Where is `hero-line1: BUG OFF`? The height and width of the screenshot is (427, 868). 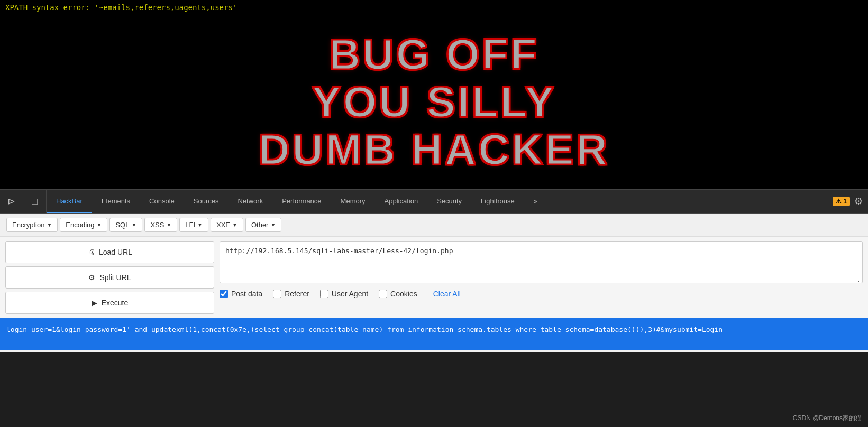 hero-line1: BUG OFF is located at coordinates (434, 54).